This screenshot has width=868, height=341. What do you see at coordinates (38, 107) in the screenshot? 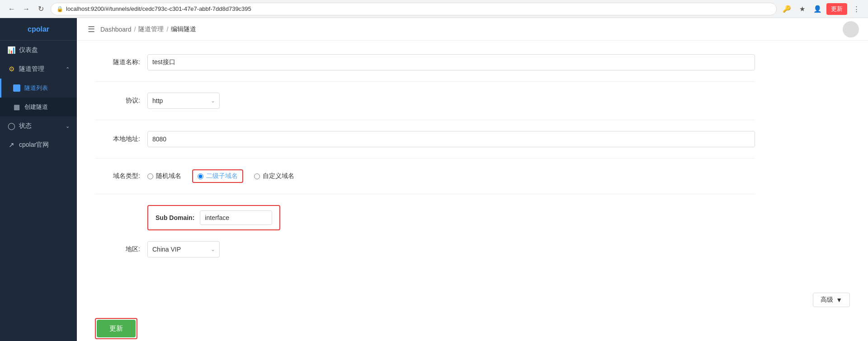
I see `sidebar-item-create-tunnel: ▦ 创建隧道` at bounding box center [38, 107].